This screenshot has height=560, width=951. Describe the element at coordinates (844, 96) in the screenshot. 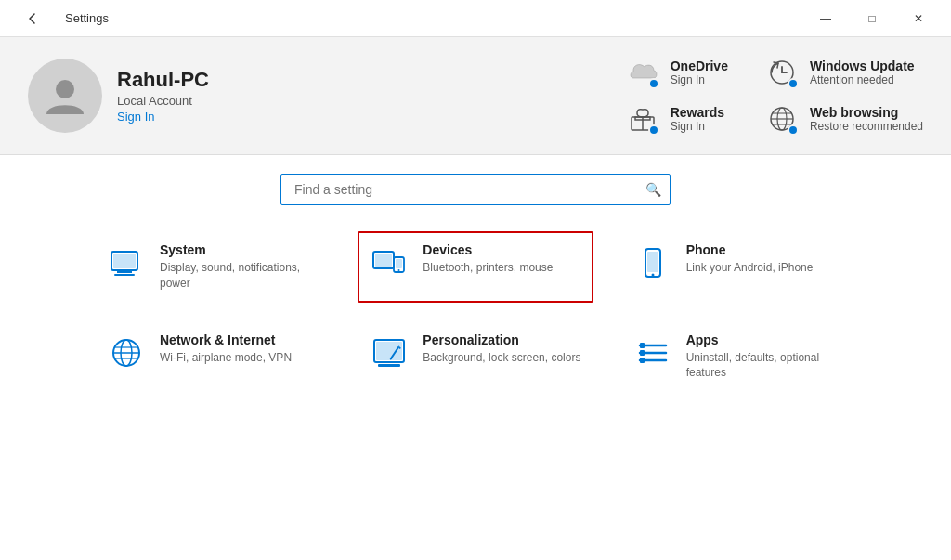

I see `shortcut-group-right: Windows Update Attention needed` at that location.